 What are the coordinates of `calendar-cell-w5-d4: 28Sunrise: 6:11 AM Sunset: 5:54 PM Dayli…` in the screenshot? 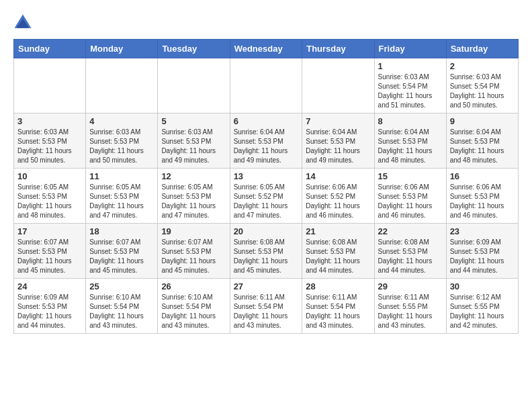 It's located at (339, 306).